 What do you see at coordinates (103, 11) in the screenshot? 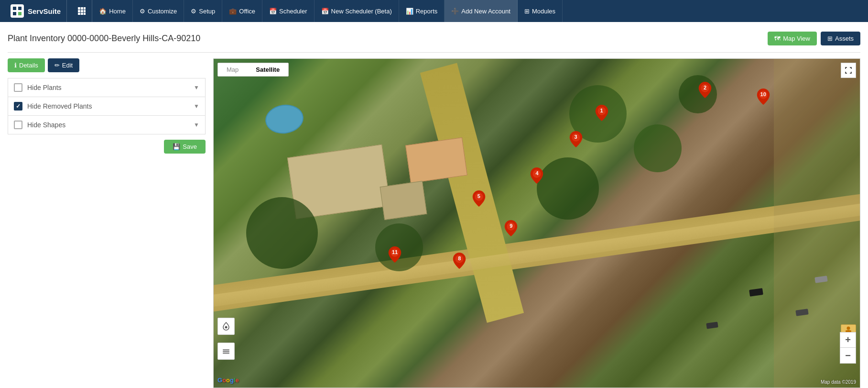
I see `home-icon: 🏠` at bounding box center [103, 11].